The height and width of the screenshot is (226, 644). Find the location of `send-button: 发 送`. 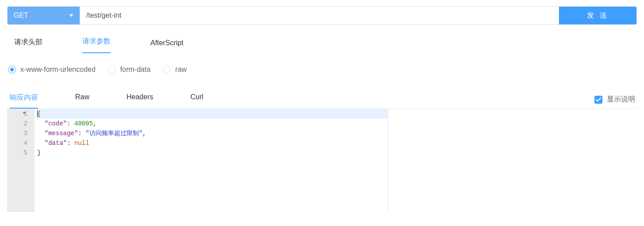

send-button: 发 送 is located at coordinates (598, 16).